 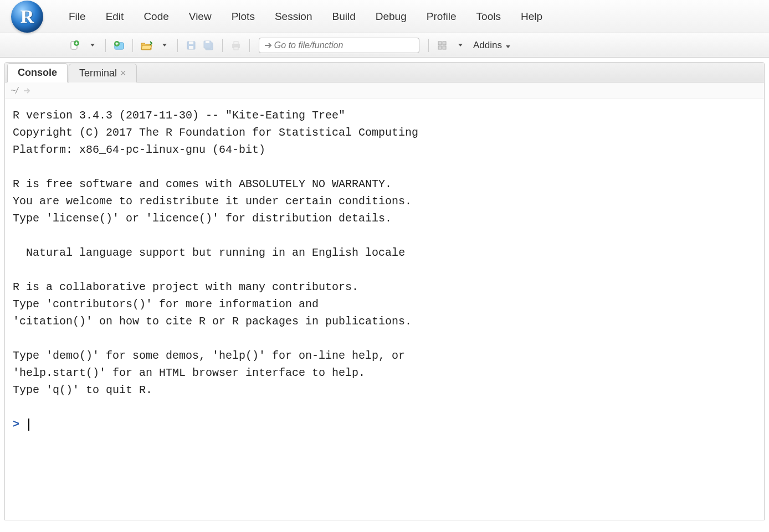 What do you see at coordinates (384, 91) in the screenshot?
I see `pathbar: ~/` at bounding box center [384, 91].